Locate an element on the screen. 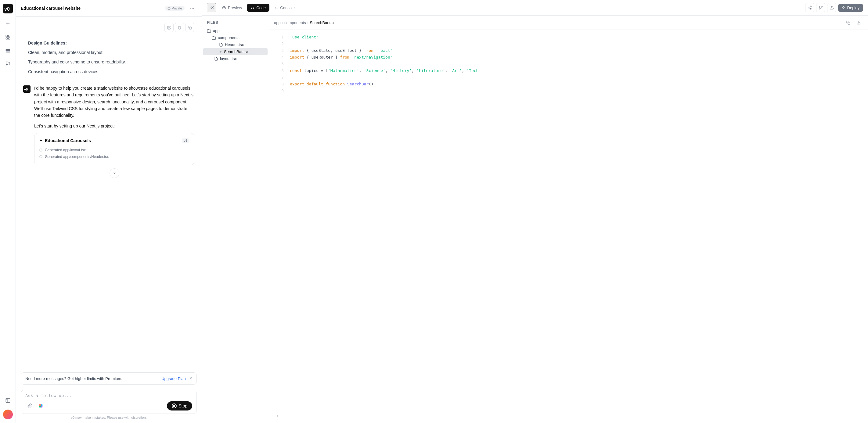 The width and height of the screenshot is (868, 423). svg-text: v0 is located at coordinates (26, 90).